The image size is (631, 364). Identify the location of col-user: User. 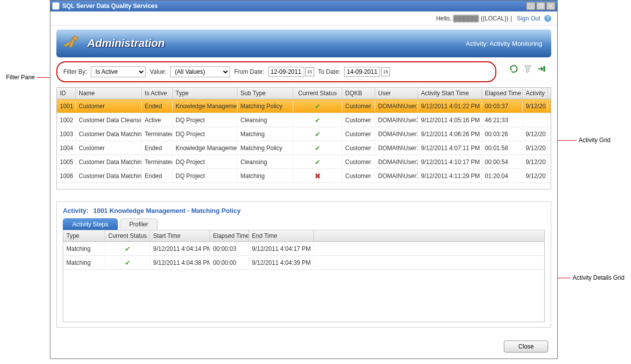
(397, 93).